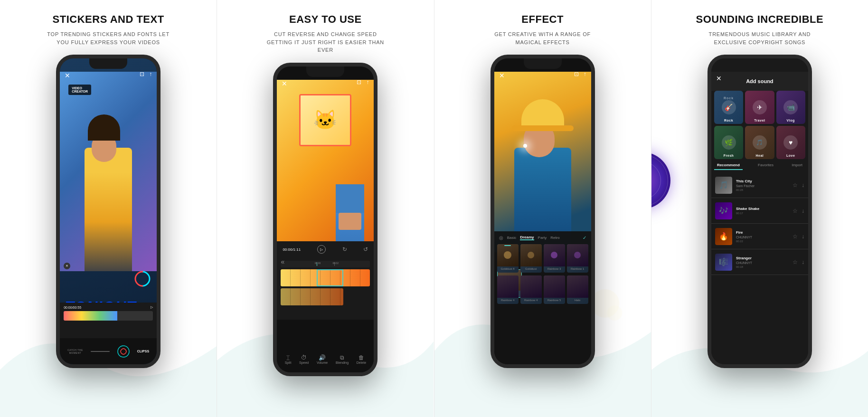 The image size is (868, 417). What do you see at coordinates (325, 219) in the screenshot?
I see `phone-2: 🐱 ✕ ⊡ ↑ 00:00/1:11` at bounding box center [325, 219].